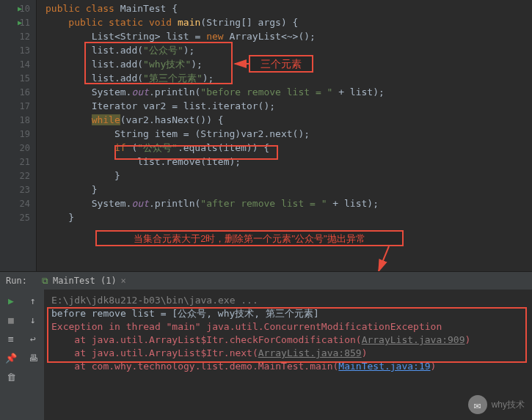  What do you see at coordinates (18, 204) in the screenshot?
I see `gutter-24: 24` at bounding box center [18, 204].